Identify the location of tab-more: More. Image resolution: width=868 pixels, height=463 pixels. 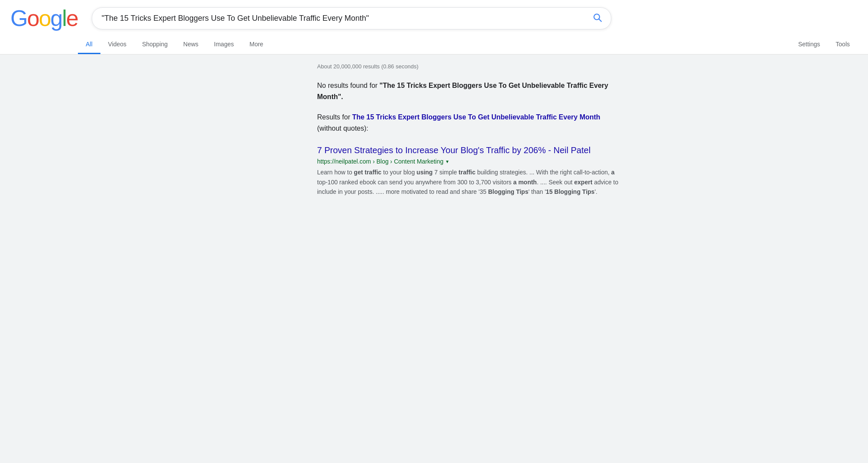
(256, 45).